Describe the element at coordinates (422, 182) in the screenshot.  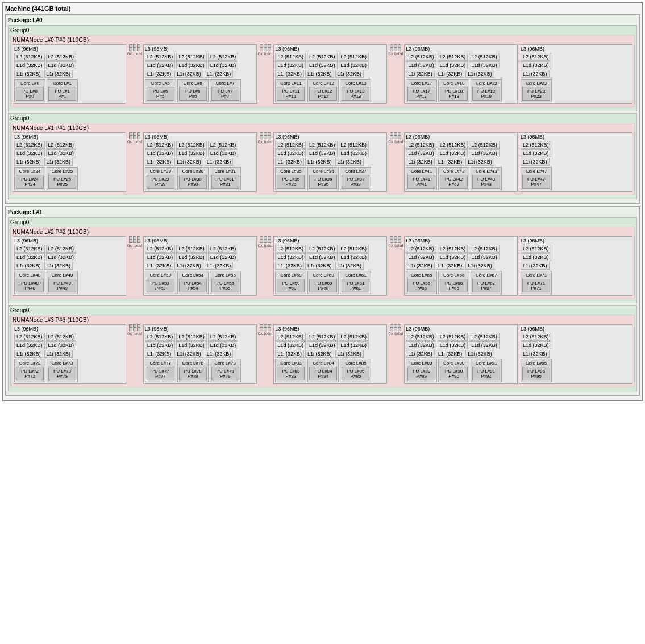
I see `pu-box: PU L#41P#41` at that location.